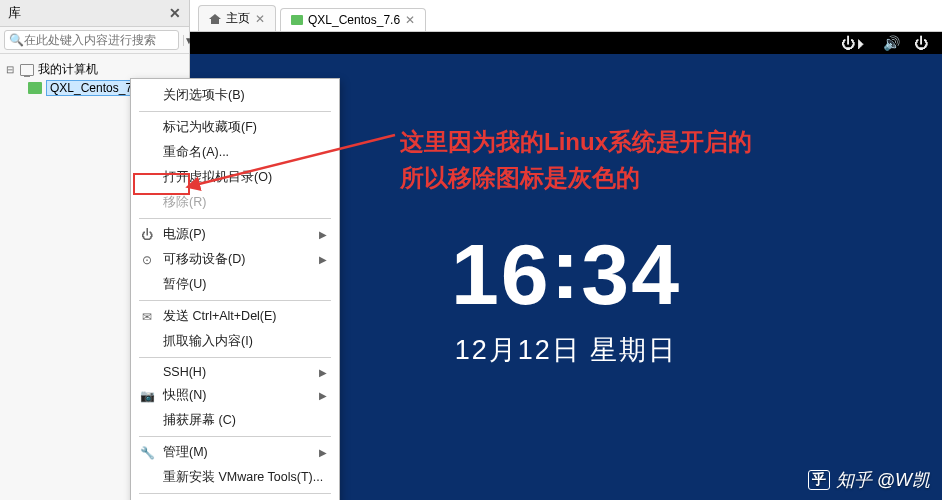 The width and height of the screenshot is (942, 500). Describe the element at coordinates (566, 16) in the screenshot. I see `tab-bar: 主页 ✕ QXL_Centos_7.6 ✕` at that location.